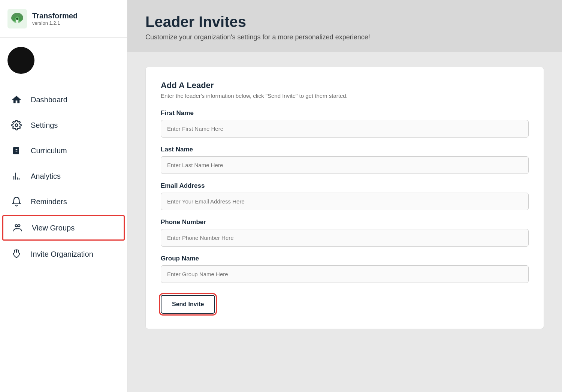 Image resolution: width=562 pixels, height=392 pixels. What do you see at coordinates (64, 202) in the screenshot?
I see `sidebar-item-reminders: Reminders` at bounding box center [64, 202].